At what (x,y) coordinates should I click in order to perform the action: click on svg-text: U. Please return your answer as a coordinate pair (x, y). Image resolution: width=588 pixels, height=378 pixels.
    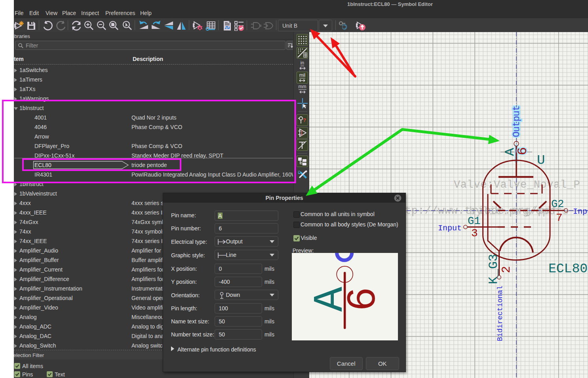
    Looking at the image, I should click on (541, 160).